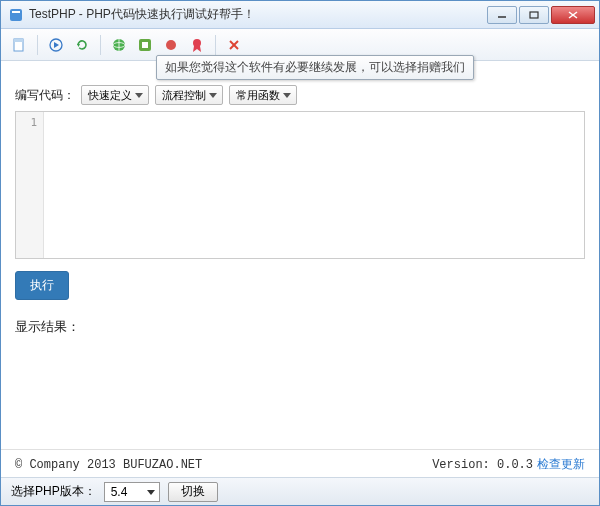  What do you see at coordinates (54, 492) in the screenshot?
I see `php-version-label: 选择PHP版本：` at bounding box center [54, 492].